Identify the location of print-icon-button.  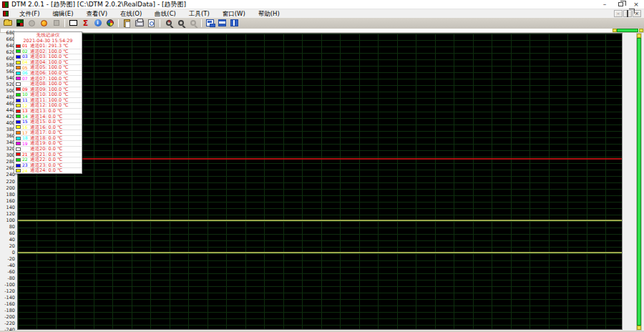
(139, 23).